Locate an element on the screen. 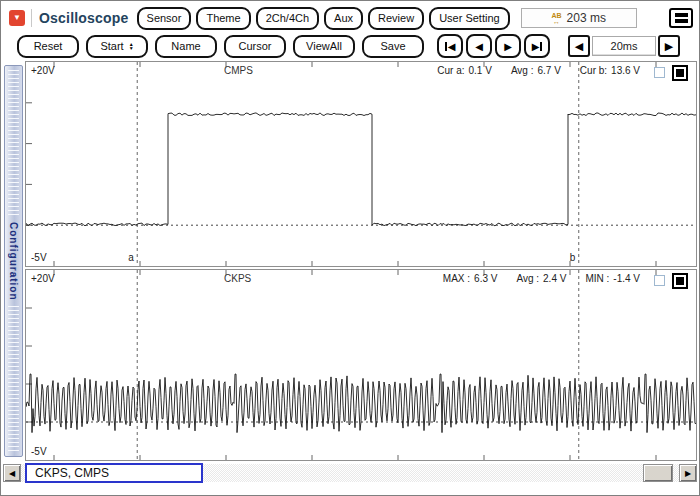 This screenshot has width=700, height=496. cursor-button: Cursor is located at coordinates (255, 46).